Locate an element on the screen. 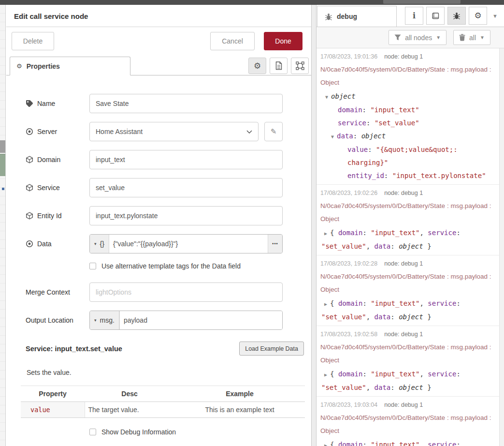 This screenshot has height=446, width=504. name-label: Name is located at coordinates (58, 104).